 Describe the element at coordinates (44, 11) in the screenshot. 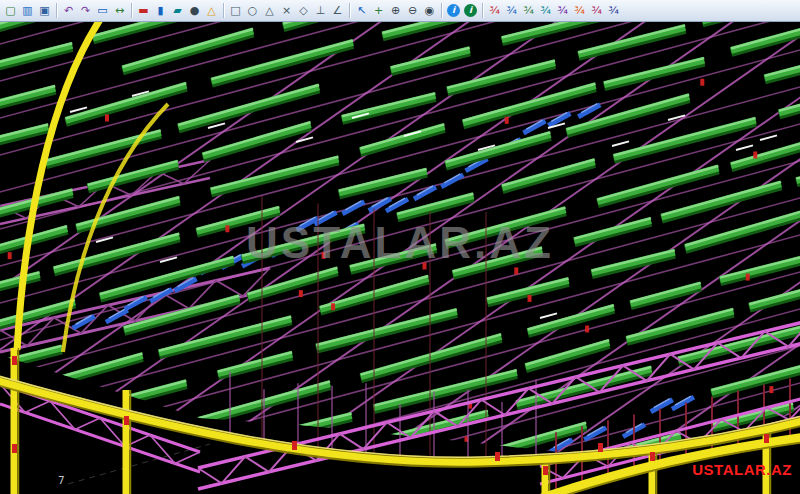

I see `save-model-button: ▣` at that location.